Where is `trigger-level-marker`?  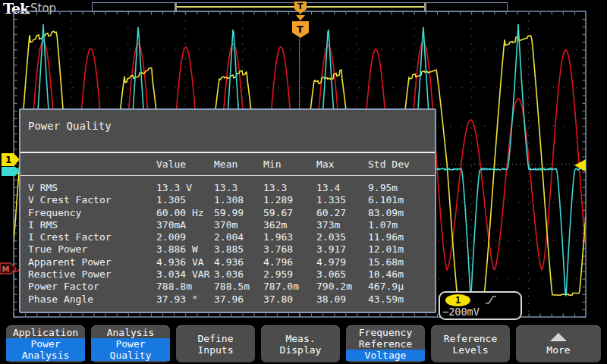
trigger-level-marker is located at coordinates (580, 165).